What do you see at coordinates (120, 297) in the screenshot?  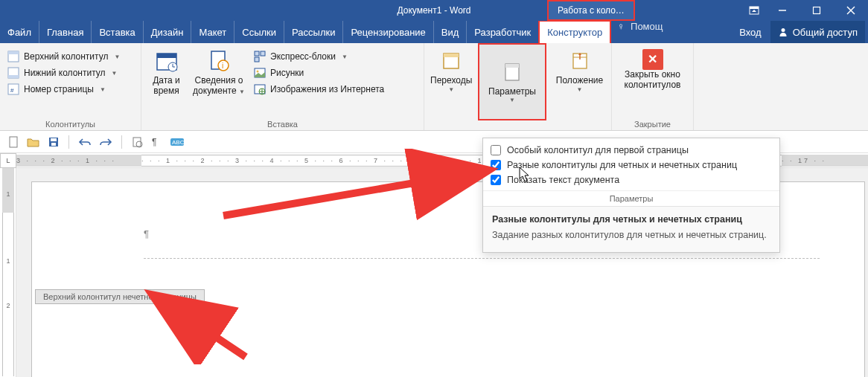 I see `header-tag: Верхний колонтитул нечетной страницы` at bounding box center [120, 297].